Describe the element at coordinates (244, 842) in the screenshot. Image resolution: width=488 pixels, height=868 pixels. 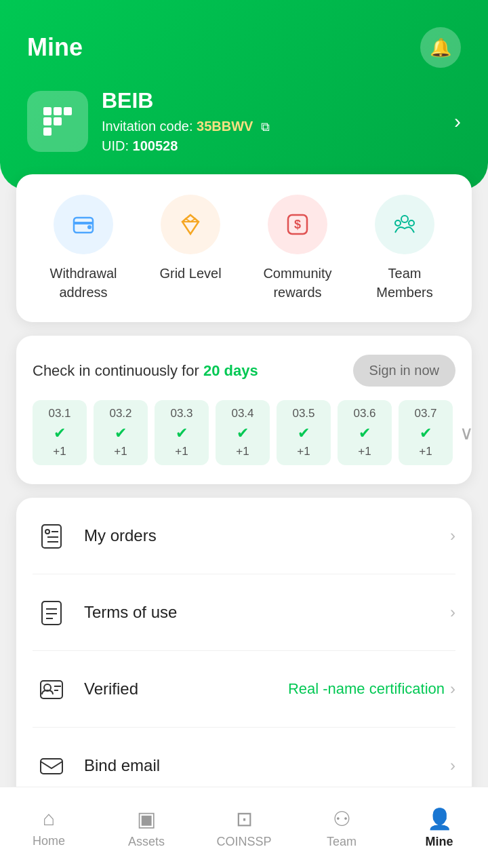
I see `nav-coinssp-label: COINSSP` at that location.